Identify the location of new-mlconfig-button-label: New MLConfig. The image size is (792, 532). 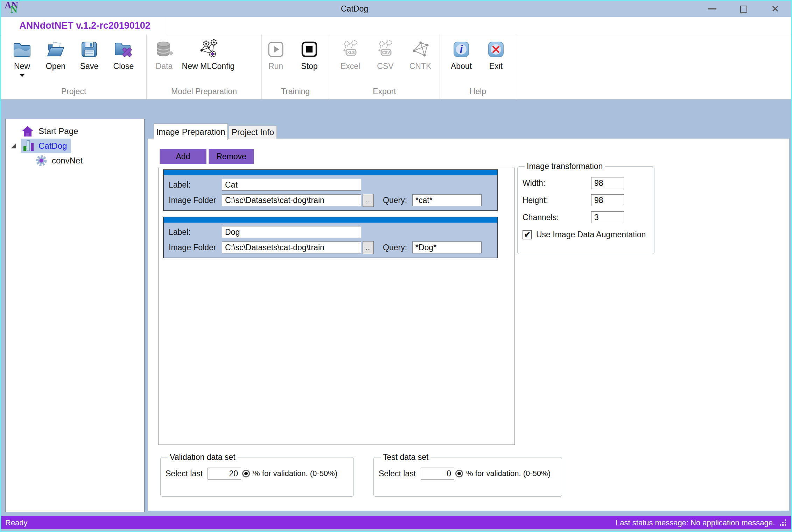
(209, 66).